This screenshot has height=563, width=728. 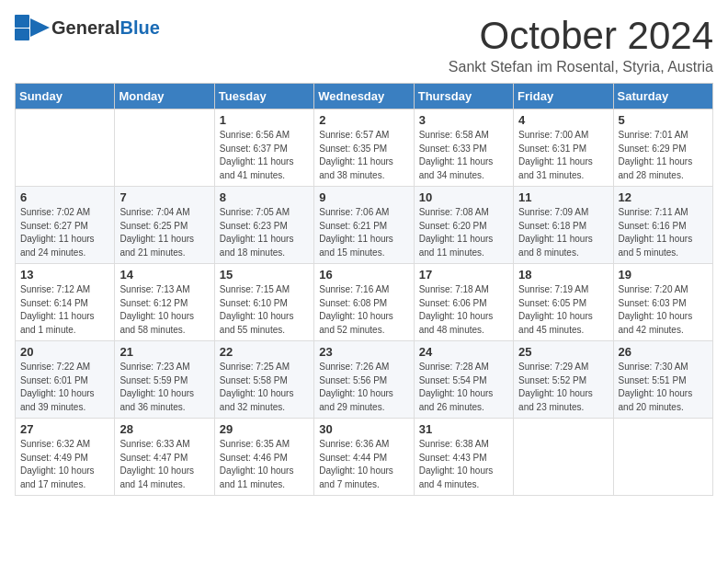 I want to click on calendar-cell: 10Sunrise: 7:08 AM Sunset: 6:20 PM Dayli…, so click(x=463, y=225).